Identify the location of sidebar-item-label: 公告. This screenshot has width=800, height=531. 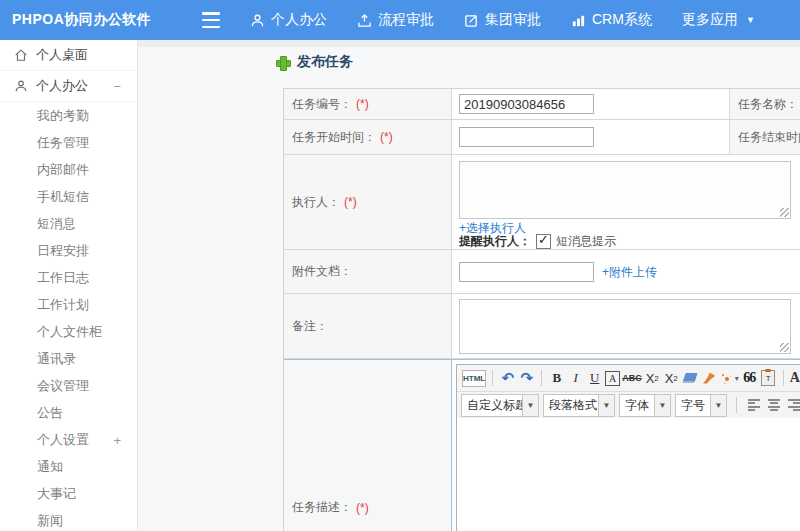
(50, 413).